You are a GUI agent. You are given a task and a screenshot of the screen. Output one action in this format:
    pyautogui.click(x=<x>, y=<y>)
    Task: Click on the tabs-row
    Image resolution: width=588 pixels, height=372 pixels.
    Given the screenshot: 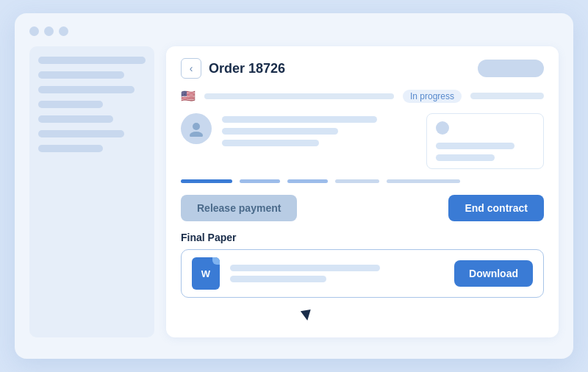 What is the action you would take?
    pyautogui.click(x=362, y=181)
    